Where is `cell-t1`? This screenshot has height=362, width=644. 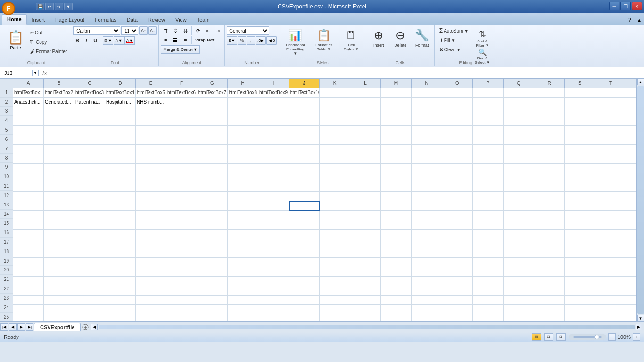
cell-t1 is located at coordinates (611, 93).